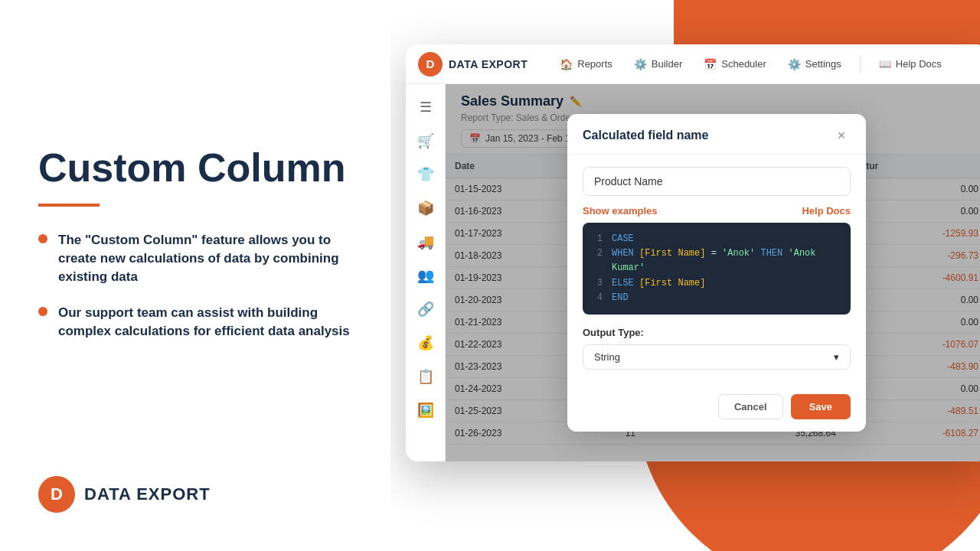 This screenshot has width=980, height=551. Describe the element at coordinates (763, 64) in the screenshot. I see `nav-items: 🏠 Reports ⚙️ Builder 📅 Scheduler ⚙️ Sett…` at that location.